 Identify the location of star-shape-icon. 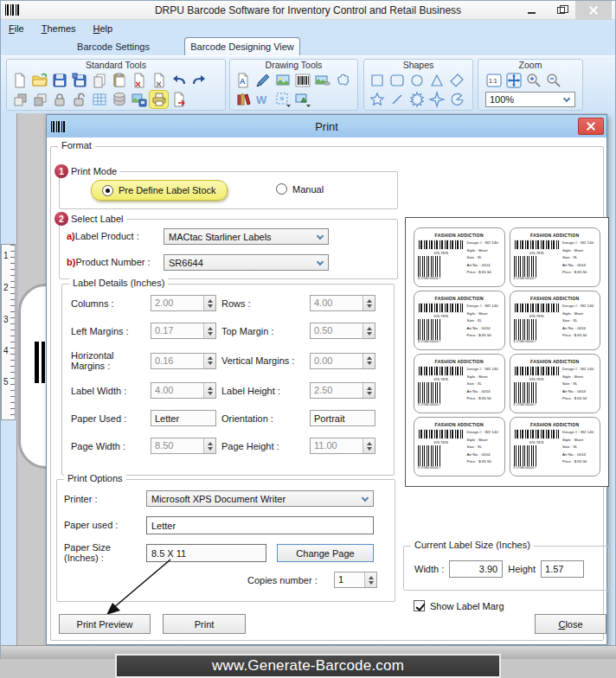
(377, 99).